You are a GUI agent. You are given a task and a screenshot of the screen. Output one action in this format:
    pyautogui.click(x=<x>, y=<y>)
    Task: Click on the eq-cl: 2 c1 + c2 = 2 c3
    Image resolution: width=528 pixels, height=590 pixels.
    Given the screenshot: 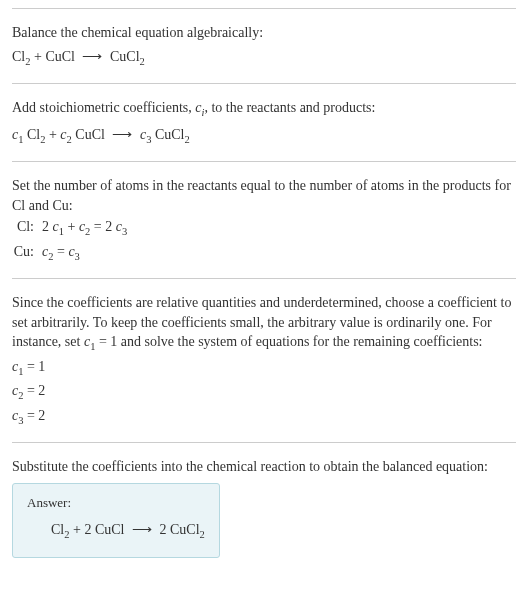 What is the action you would take?
    pyautogui.click(x=84, y=228)
    